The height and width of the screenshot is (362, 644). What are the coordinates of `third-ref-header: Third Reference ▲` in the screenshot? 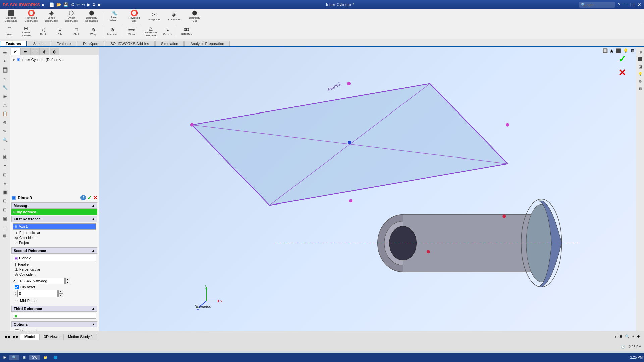 It's located at (54, 309).